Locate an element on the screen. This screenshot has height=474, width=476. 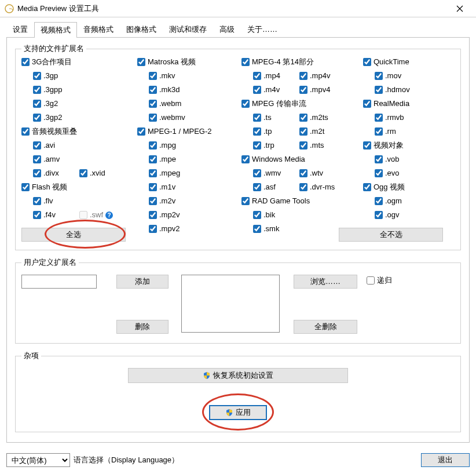
ext-mkv: .mkv is located at coordinates (162, 76).